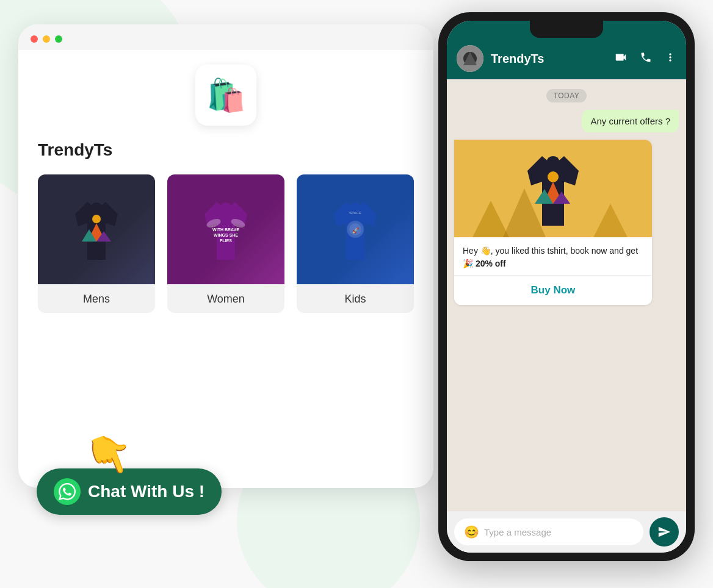 This screenshot has width=713, height=588. Describe the element at coordinates (147, 492) in the screenshot. I see `chat-button-label: Chat With Us !` at that location.